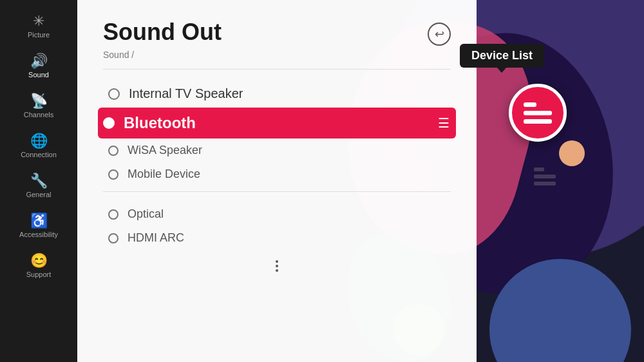  Describe the element at coordinates (39, 266) in the screenshot. I see `sidebar-item-support: 😊 Support` at that location.